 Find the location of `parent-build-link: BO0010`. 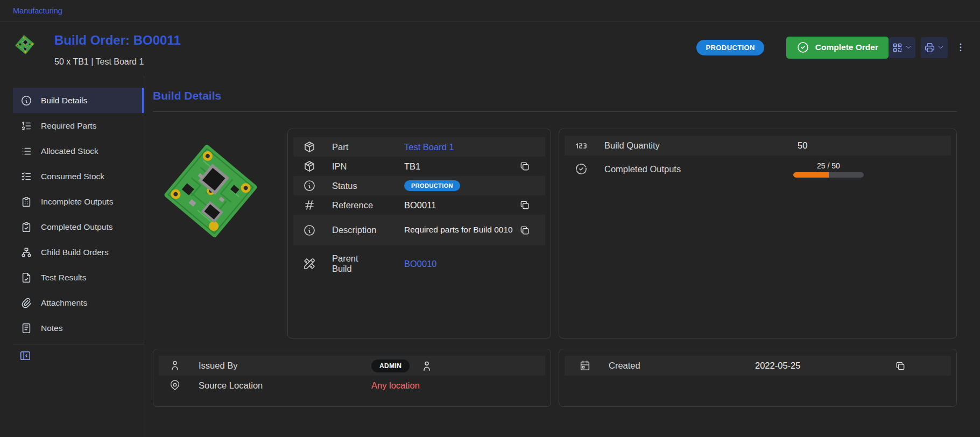

parent-build-link: BO0010 is located at coordinates (421, 264).